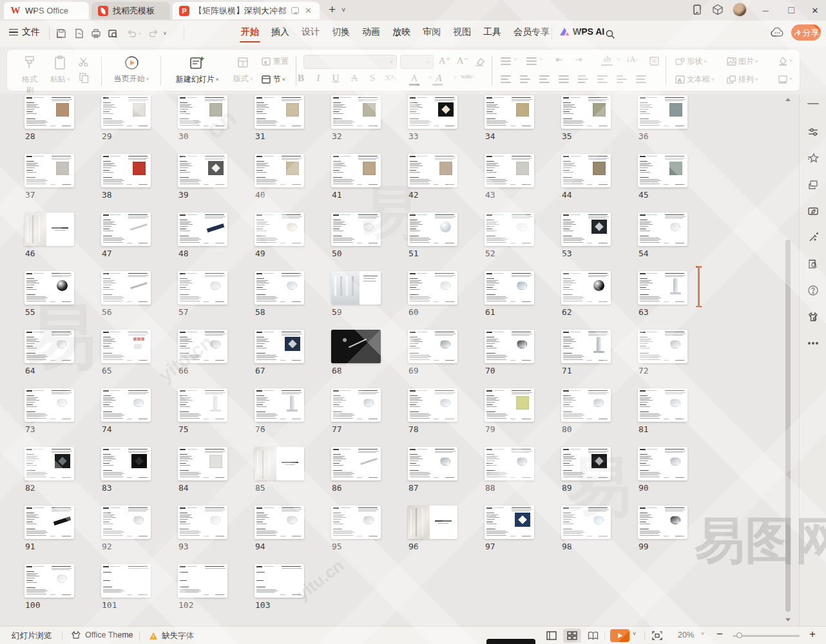 Image resolution: width=826 pixels, height=644 pixels. I want to click on zoom-out-button: −, so click(720, 634).